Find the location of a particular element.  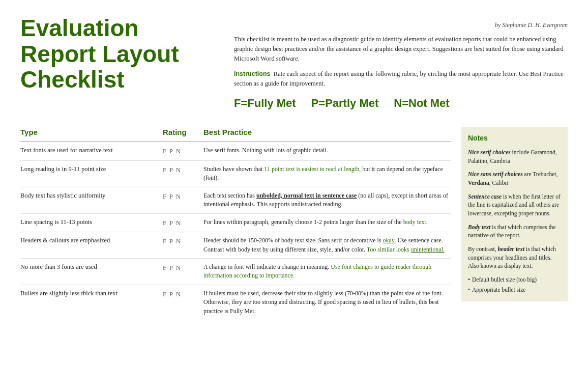

table-row: Long reading is in 9-11 point size F P N… is located at coordinates (236, 174).